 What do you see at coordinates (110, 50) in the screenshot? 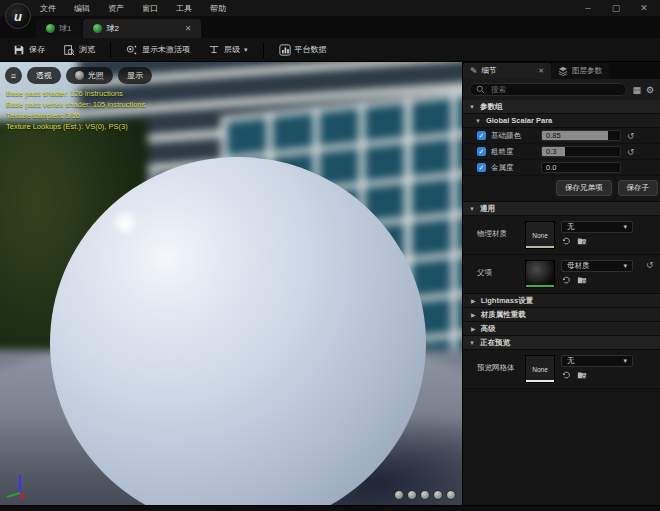
I see `toolbar-separator` at bounding box center [110, 50].